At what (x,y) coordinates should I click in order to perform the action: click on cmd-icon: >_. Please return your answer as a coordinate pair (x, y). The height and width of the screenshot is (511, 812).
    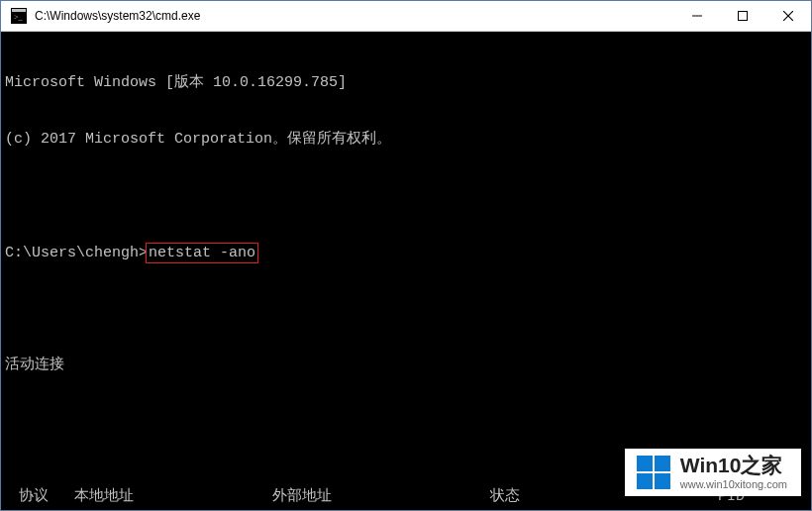
    Looking at the image, I should click on (19, 16).